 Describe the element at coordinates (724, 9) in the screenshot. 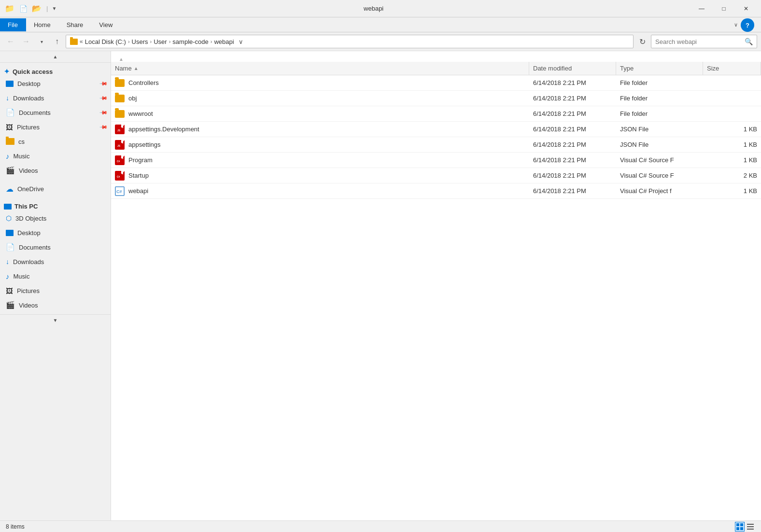

I see `maximize-button: □` at that location.